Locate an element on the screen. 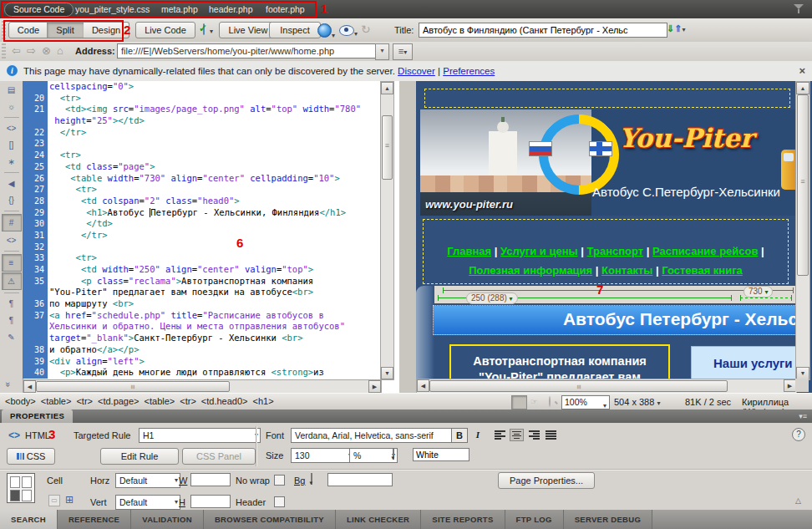  code-line-38: и обратно</a></p> is located at coordinates (215, 350).